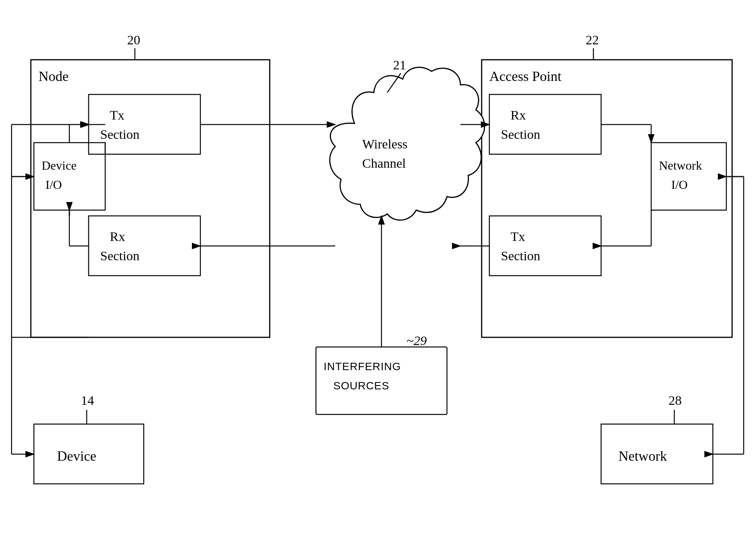 The width and height of the screenshot is (756, 554). What do you see at coordinates (59, 165) in the screenshot?
I see `device-io-label1: Device` at bounding box center [59, 165].